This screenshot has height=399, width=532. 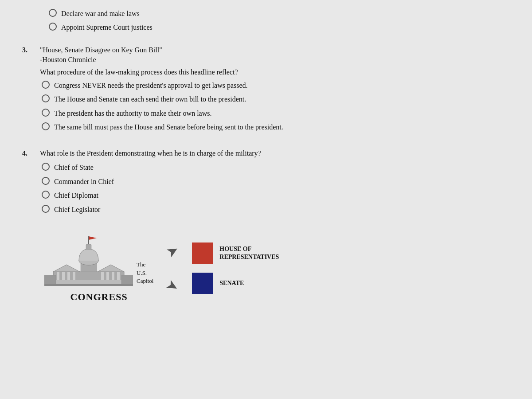 I want to click on list-item: The president has the authority to make …, so click(x=276, y=113).